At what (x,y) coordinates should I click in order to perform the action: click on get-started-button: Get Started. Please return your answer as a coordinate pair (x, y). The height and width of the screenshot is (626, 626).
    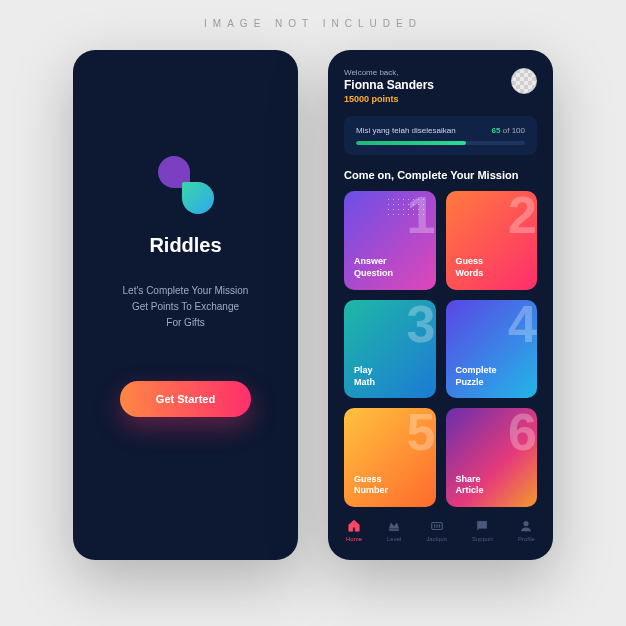
    Looking at the image, I should click on (186, 399).